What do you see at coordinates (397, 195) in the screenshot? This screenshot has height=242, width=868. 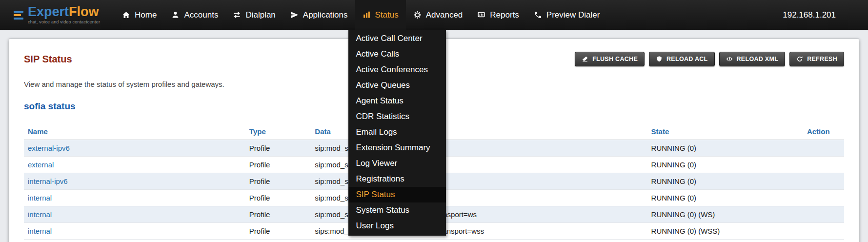 I see `menu-item-sip-status: SIP Status` at bounding box center [397, 195].